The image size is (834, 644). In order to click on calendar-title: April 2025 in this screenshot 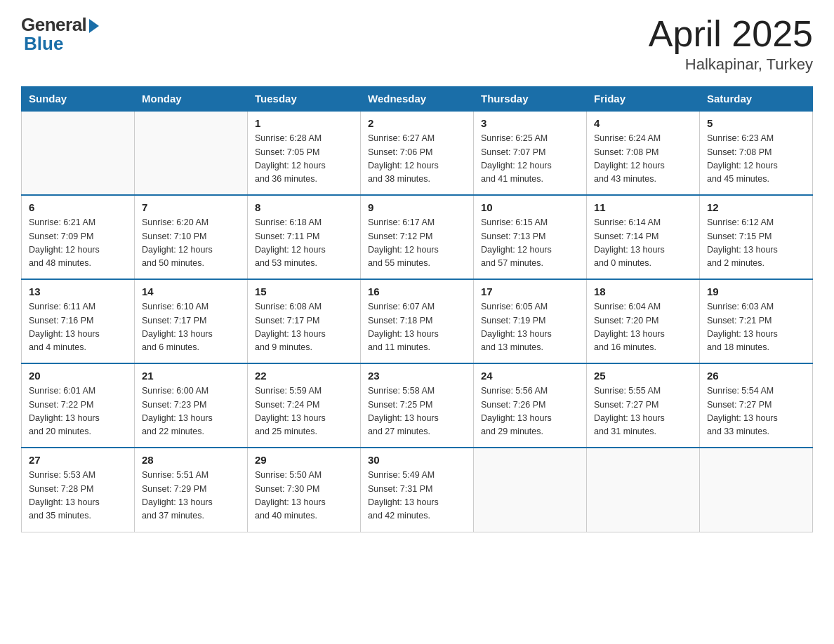, I will do `click(731, 34)`.